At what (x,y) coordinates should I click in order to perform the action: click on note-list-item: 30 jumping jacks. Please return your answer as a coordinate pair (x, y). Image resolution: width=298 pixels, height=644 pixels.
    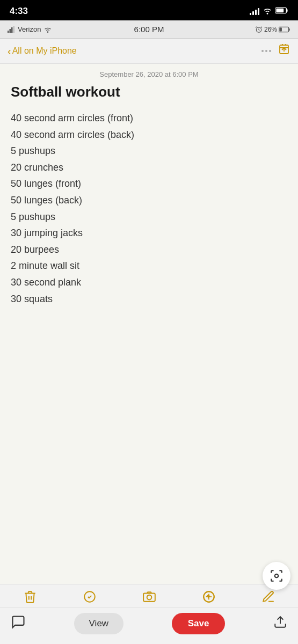
    Looking at the image, I should click on (149, 233).